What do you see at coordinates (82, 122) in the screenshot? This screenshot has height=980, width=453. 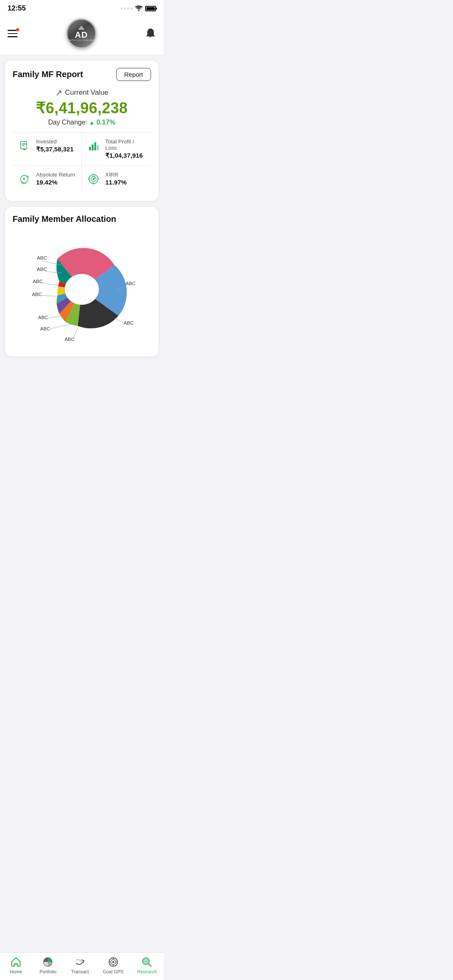 I see `day-change: Day Change: ▲ 0.17%` at bounding box center [82, 122].